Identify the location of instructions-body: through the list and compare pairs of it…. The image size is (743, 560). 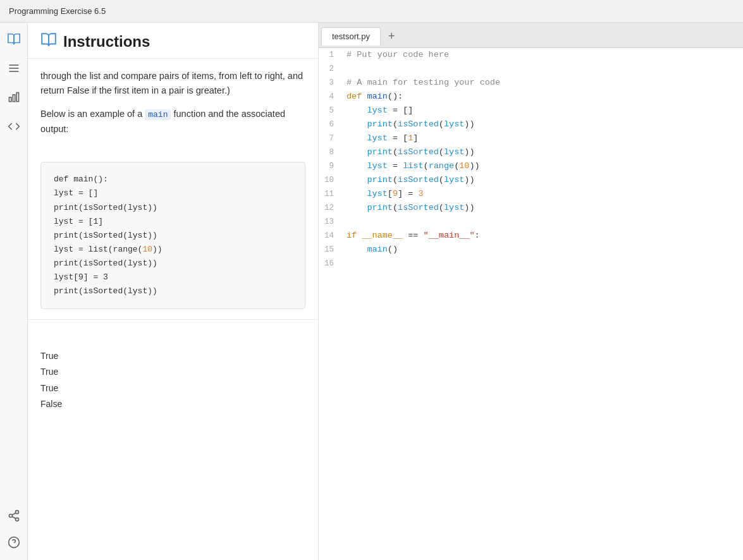
(173, 107).